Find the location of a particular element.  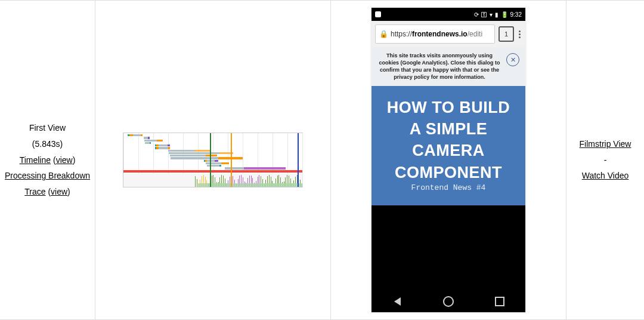

back-icon is located at coordinates (397, 301).